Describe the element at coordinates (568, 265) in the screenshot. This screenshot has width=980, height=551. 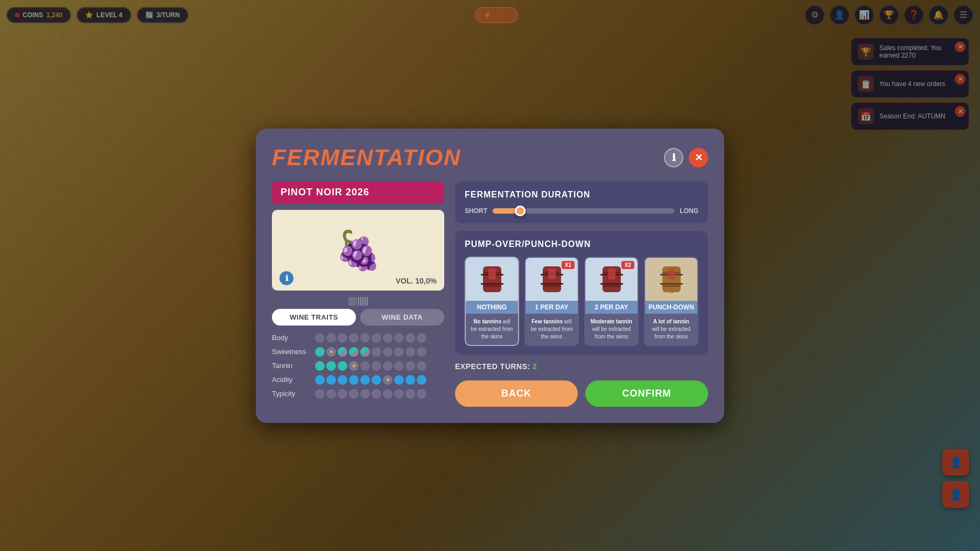
I see `pump-one-badge: X1` at that location.